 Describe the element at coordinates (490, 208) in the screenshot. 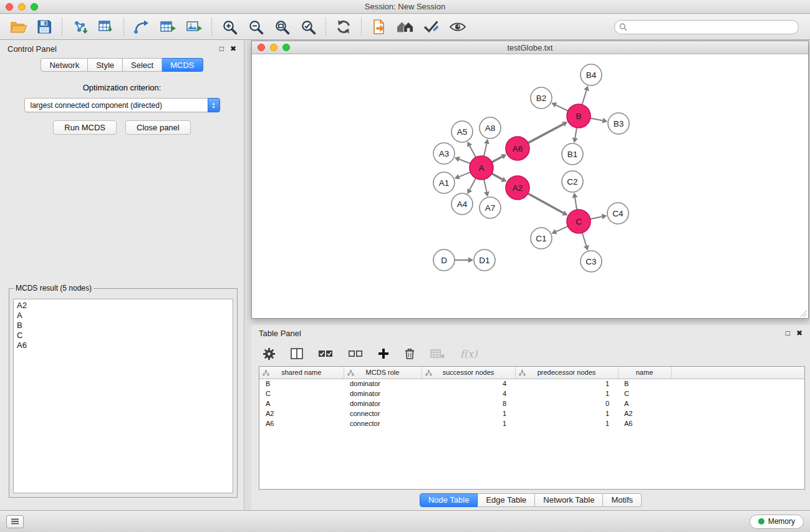

I see `graph-node-A7: A7` at that location.